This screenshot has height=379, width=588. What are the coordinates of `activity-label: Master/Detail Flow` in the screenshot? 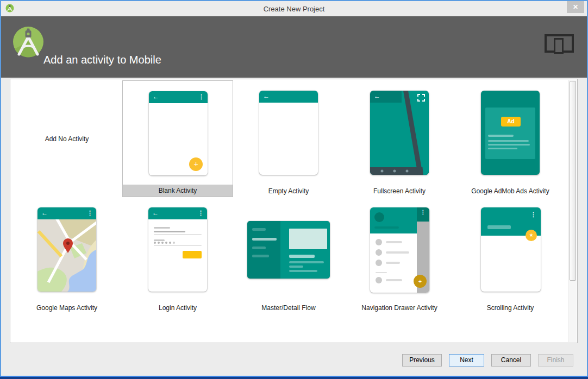 It's located at (289, 308).